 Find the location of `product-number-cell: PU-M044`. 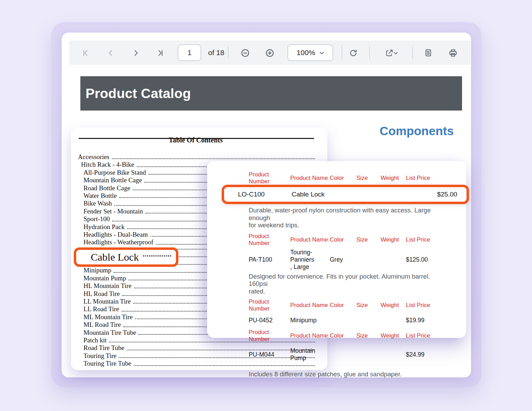

product-number-cell: PU-M044 is located at coordinates (269, 355).